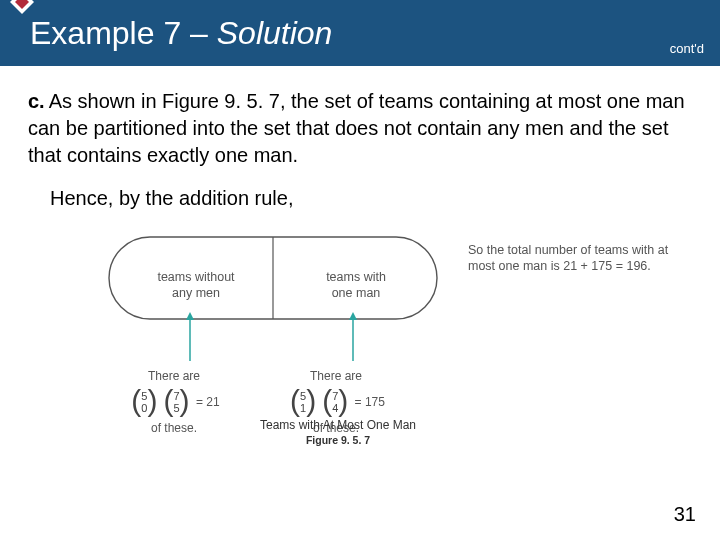 Image resolution: width=720 pixels, height=540 pixels. I want to click on title-text-plain: Example 7 –, so click(124, 33).